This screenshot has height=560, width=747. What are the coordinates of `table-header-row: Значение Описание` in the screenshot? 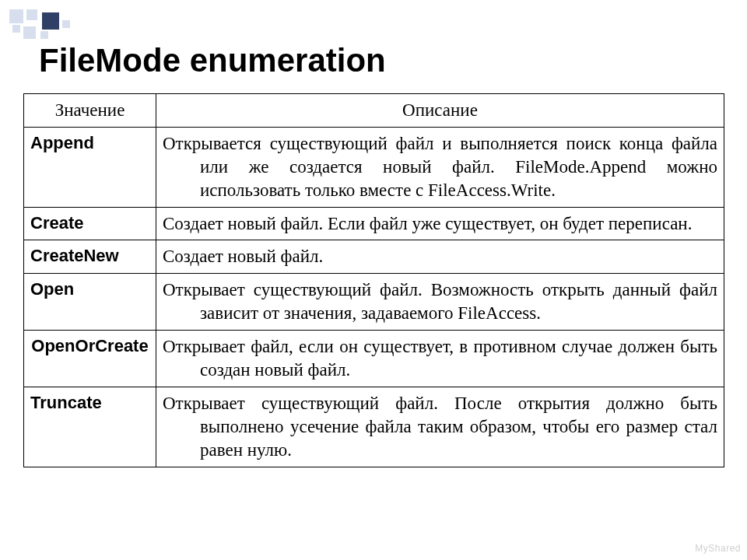 It's located at (374, 110).